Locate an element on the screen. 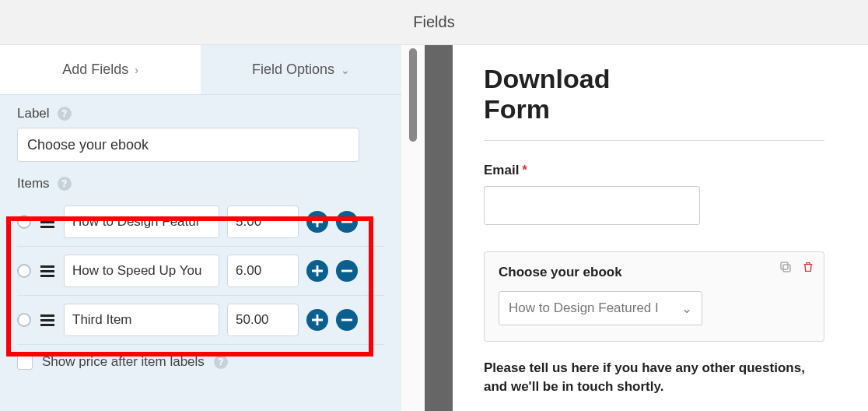 This screenshot has height=411, width=868. dropdown-field-block: Choose your ebook How to Design Featured… is located at coordinates (654, 297).